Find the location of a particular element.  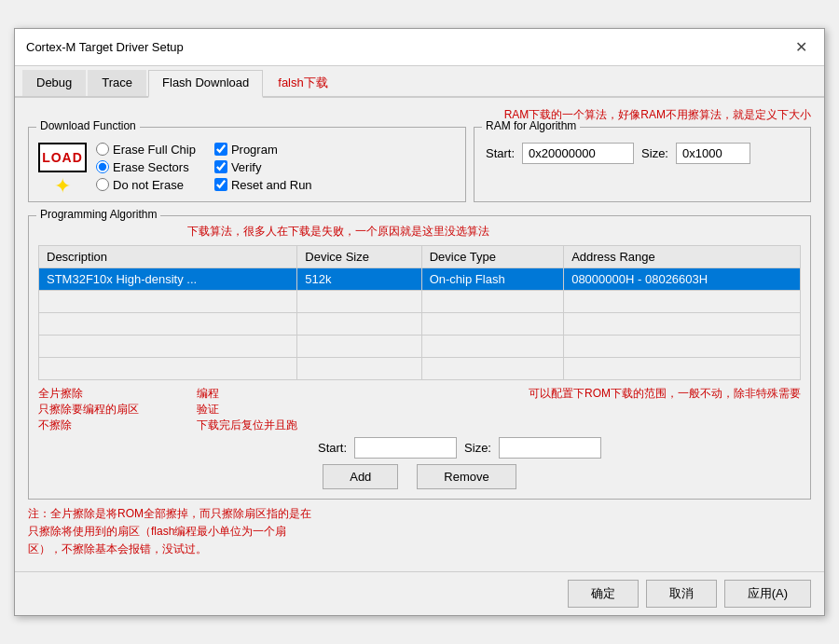

check-group: Program Verify Reset and Run is located at coordinates (263, 168).